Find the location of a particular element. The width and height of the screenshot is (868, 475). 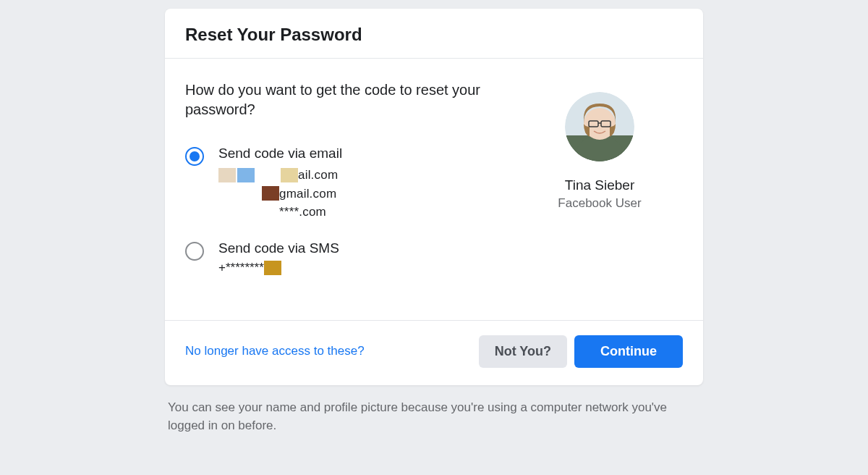

option-sms-label: Send code via SMS is located at coordinates (367, 248).